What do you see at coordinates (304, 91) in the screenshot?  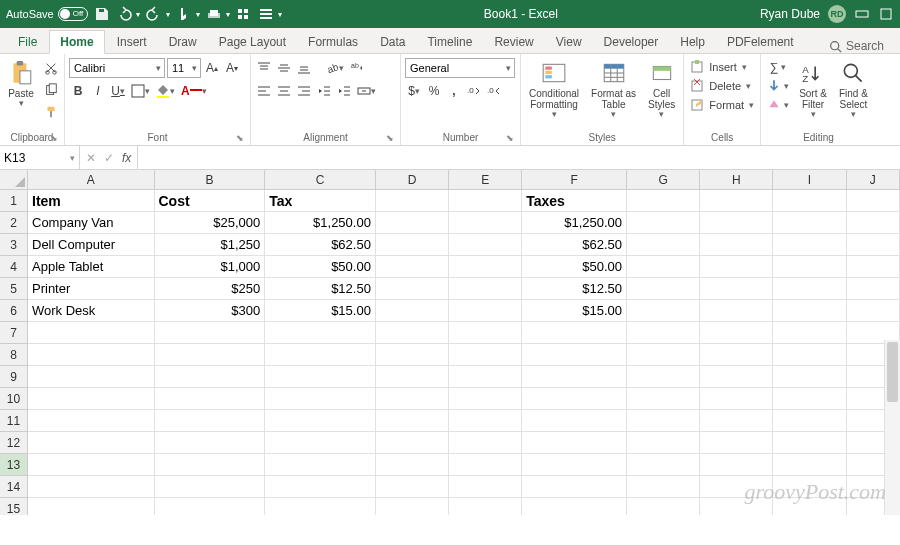 I see `align-right-button` at bounding box center [304, 91].